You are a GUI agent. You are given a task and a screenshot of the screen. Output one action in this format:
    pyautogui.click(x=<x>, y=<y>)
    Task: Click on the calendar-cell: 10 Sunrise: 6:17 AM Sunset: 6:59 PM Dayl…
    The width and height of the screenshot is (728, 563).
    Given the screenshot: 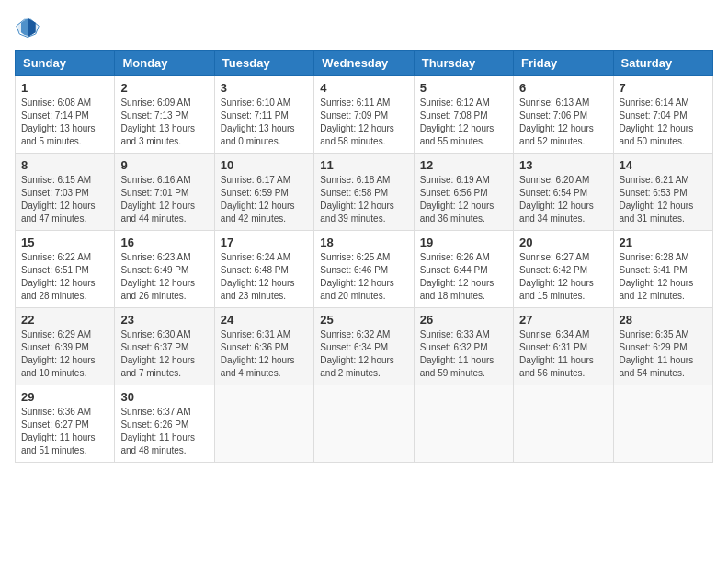 What is the action you would take?
    pyautogui.click(x=264, y=192)
    